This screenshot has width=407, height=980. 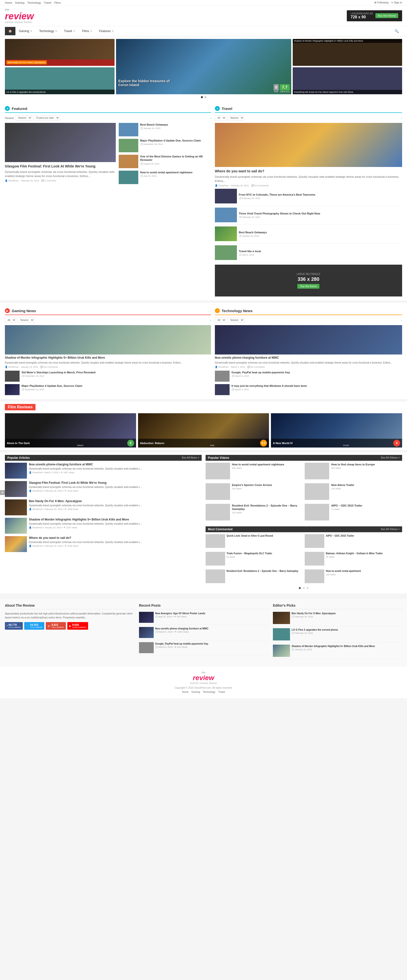 What do you see at coordinates (353, 558) in the screenshot?
I see `commented-item-3: Batman: Arkham Knight – Gotham Is Mine T…` at bounding box center [353, 558].